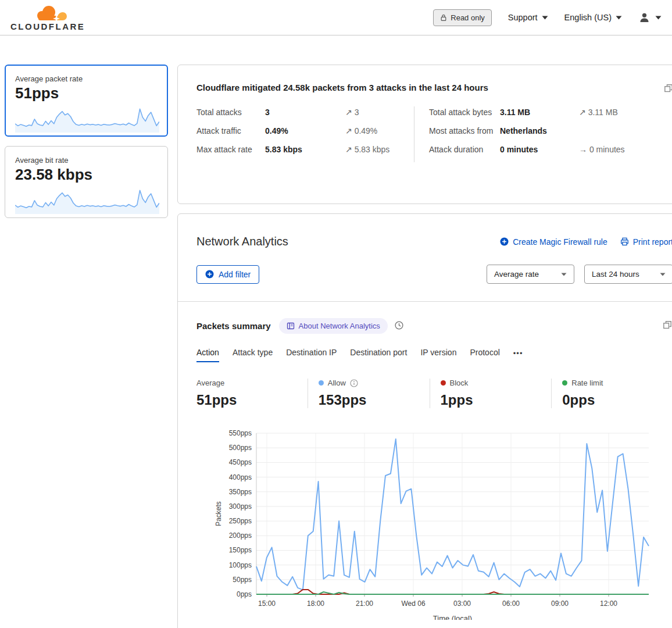 The width and height of the screenshot is (672, 628). What do you see at coordinates (354, 383) in the screenshot?
I see `info-icon` at bounding box center [354, 383].